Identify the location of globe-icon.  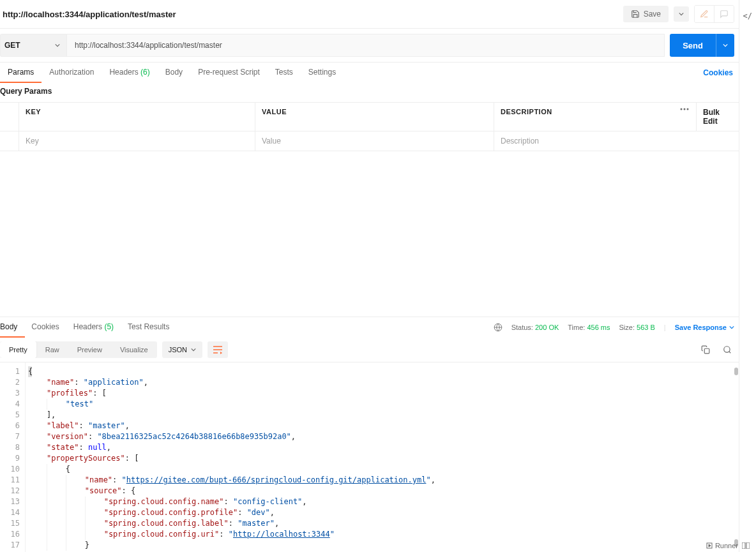
(498, 327).